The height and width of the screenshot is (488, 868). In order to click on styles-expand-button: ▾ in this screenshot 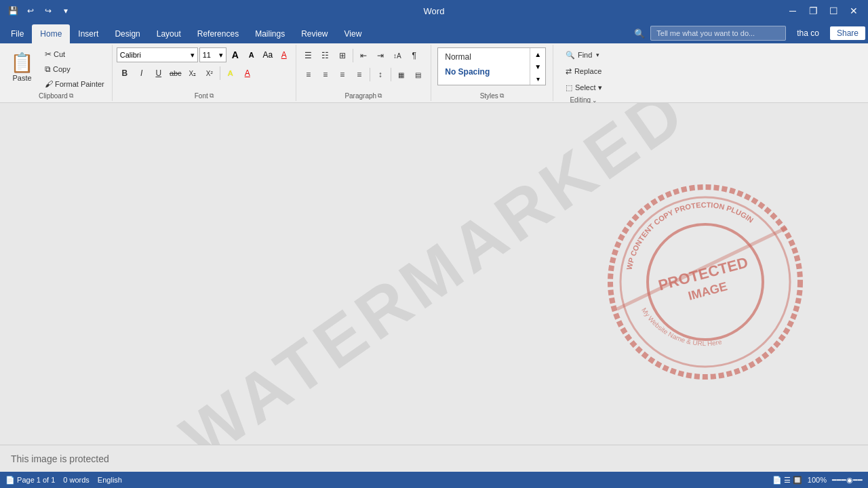, I will do `click(538, 79)`.